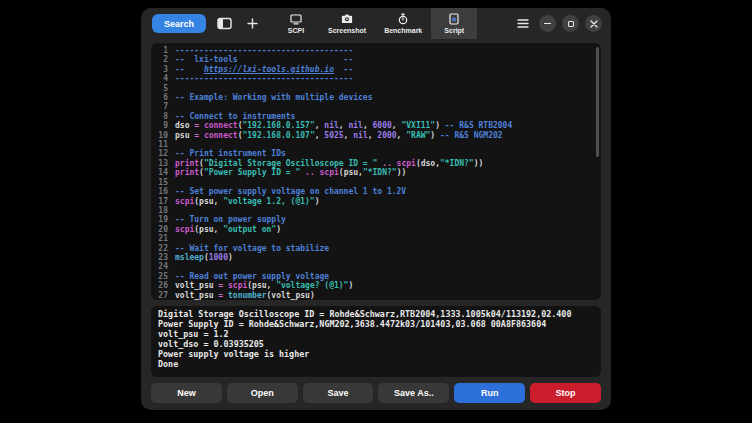 This screenshot has width=752, height=423. What do you see at coordinates (347, 30) in the screenshot?
I see `tab-label: Screenshot` at bounding box center [347, 30].